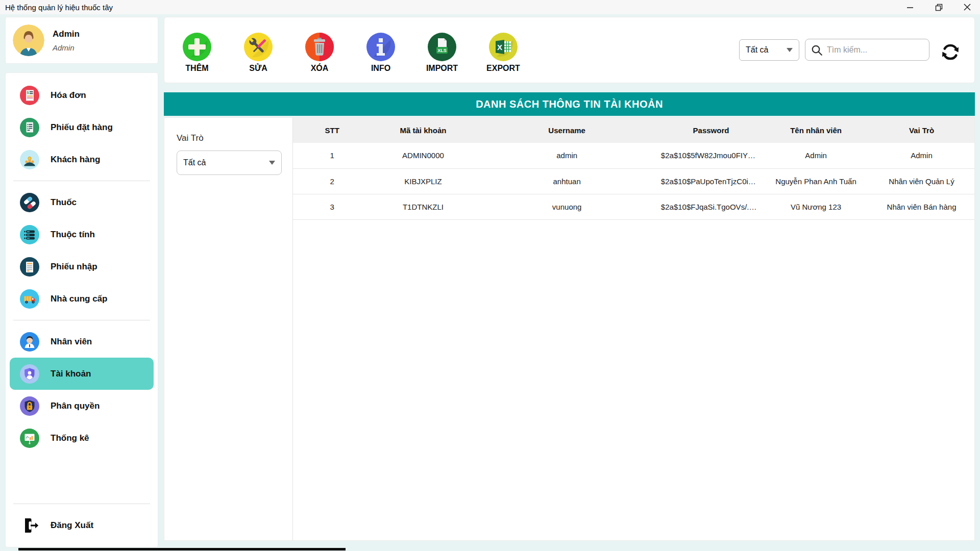 The height and width of the screenshot is (551, 980). What do you see at coordinates (30, 525) in the screenshot?
I see `logout-door-icon` at bounding box center [30, 525].